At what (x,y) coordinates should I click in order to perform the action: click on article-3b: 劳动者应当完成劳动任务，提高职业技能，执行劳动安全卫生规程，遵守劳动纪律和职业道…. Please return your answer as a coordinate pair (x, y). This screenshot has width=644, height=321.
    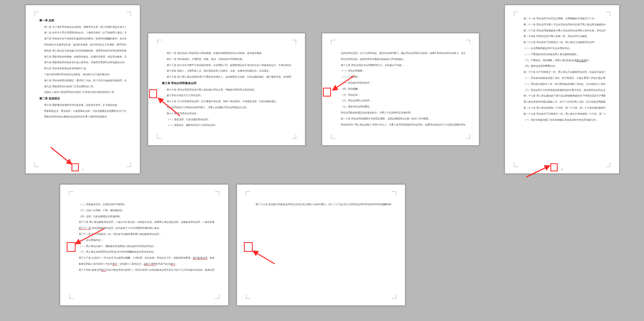
    Looking at the image, I should click on (83, 45).